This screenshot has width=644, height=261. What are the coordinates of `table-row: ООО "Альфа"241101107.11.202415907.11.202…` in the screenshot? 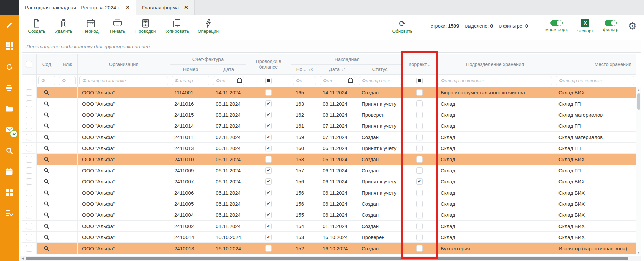 It's located at (329, 137).